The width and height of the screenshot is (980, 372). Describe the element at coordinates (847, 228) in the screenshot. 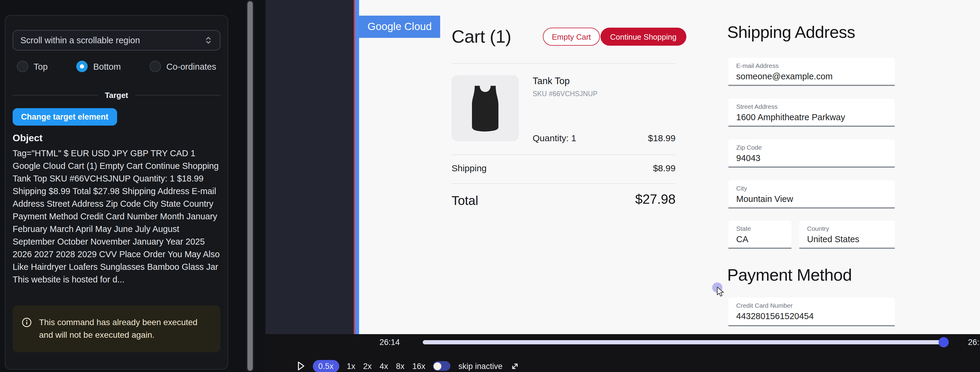

I see `country-field-label: Country` at that location.